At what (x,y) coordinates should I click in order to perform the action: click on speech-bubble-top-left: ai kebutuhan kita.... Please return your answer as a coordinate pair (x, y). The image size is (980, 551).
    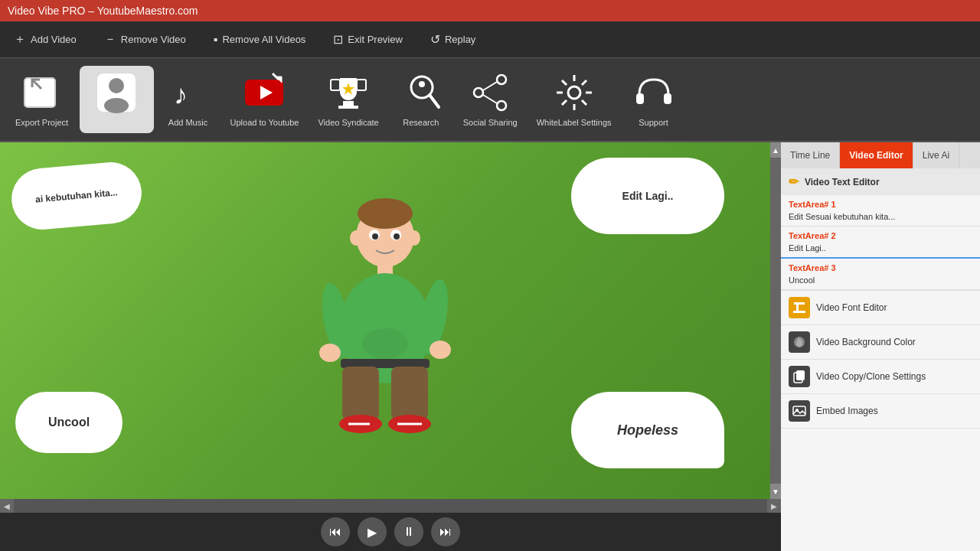
    Looking at the image, I should click on (77, 196).